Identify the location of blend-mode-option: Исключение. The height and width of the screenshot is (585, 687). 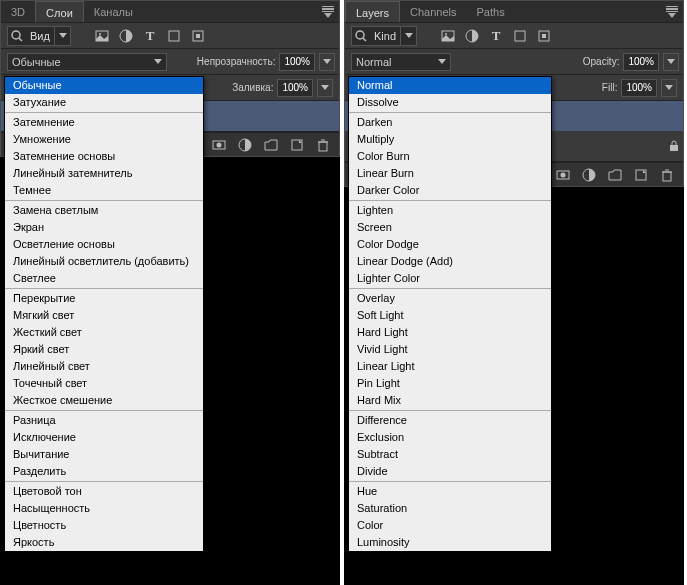
(104, 438).